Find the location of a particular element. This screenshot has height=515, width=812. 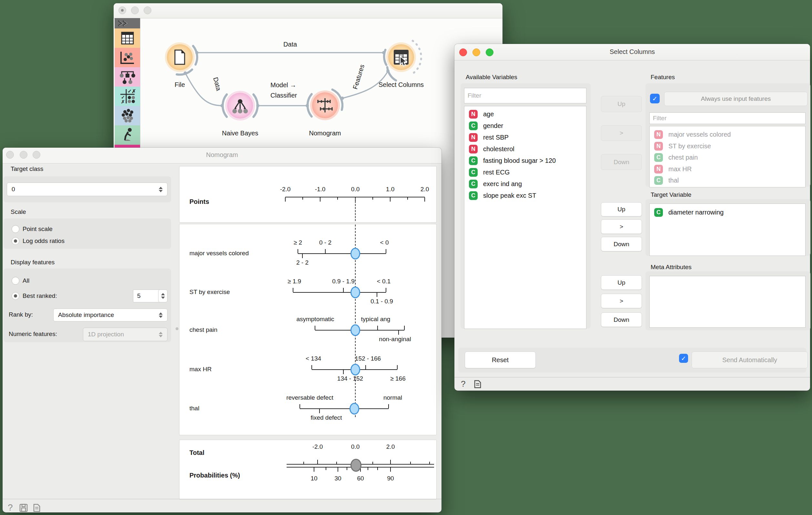

target-class-label: Target class is located at coordinates (27, 169).